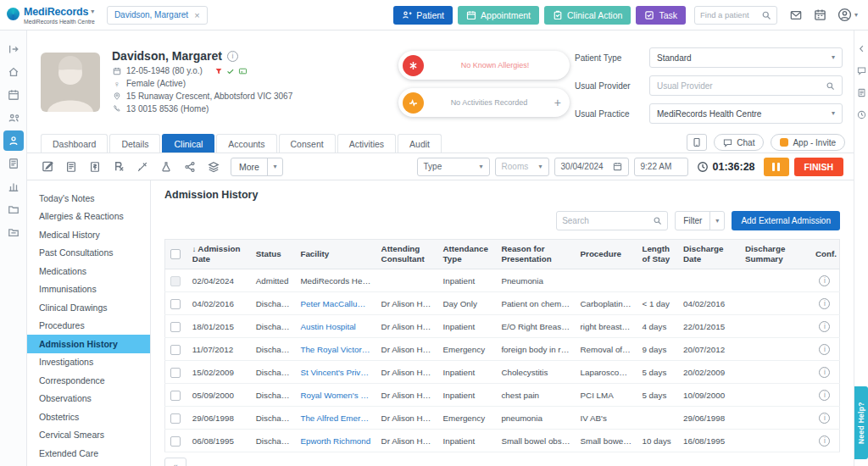 The height and width of the screenshot is (466, 868). I want to click on col-discharge-summary: Discharge Summary, so click(775, 254).